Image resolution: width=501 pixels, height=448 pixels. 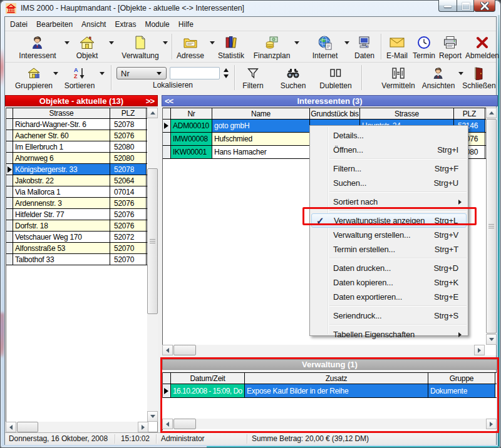 What do you see at coordinates (323, 350) in the screenshot?
I see `right-table-hscrollbar` at bounding box center [323, 350].